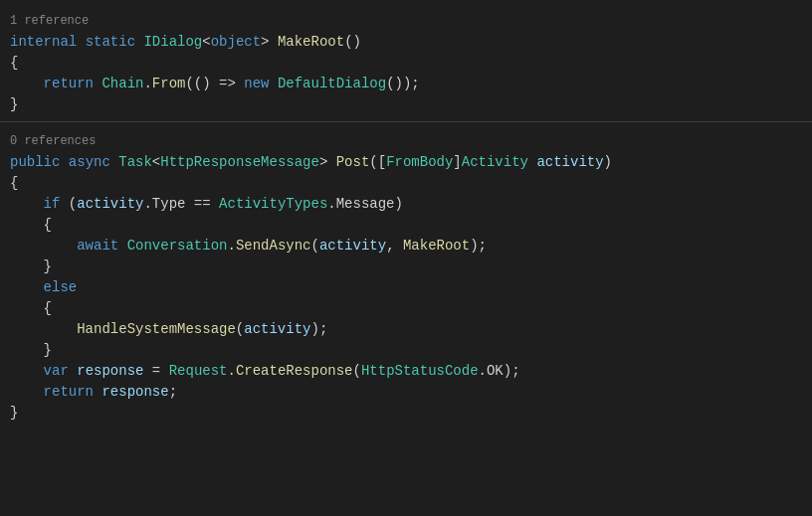  What do you see at coordinates (61, 288) in the screenshot?
I see `token: else` at bounding box center [61, 288].